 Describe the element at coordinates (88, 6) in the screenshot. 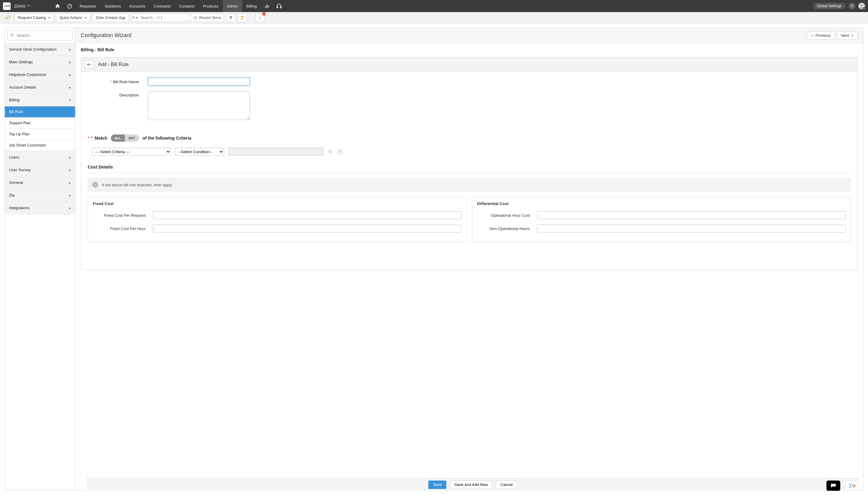

I see `nav-requests: Requests` at that location.